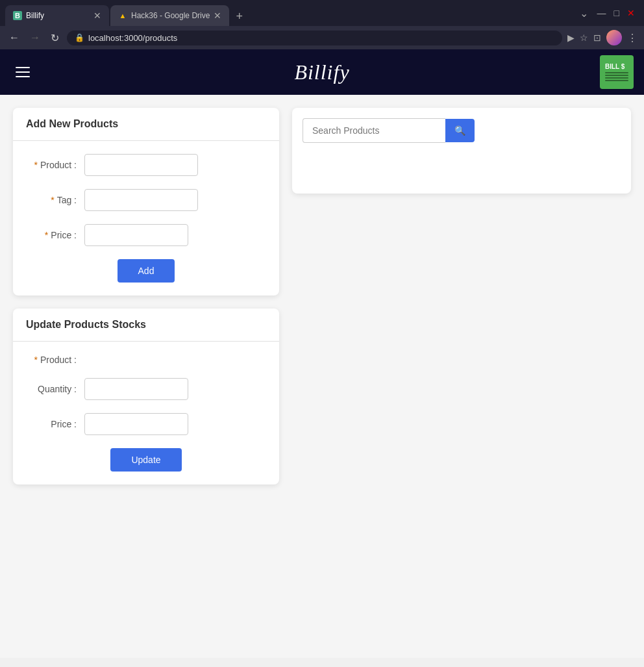  What do you see at coordinates (55, 424) in the screenshot?
I see `update-price-label: Price :` at bounding box center [55, 424].